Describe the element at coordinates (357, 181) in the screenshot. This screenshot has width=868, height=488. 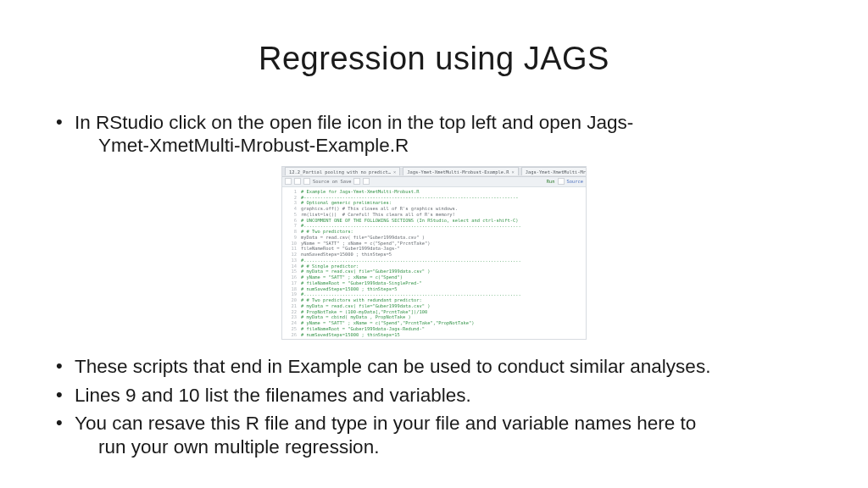
I see `find-icon` at that location.